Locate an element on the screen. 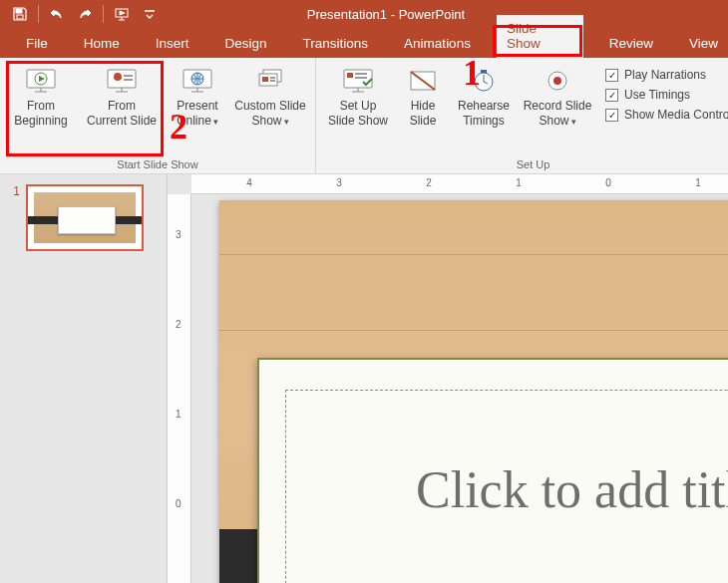 Image resolution: width=728 pixels, height=583 pixels. tab-design: Design is located at coordinates (246, 44).